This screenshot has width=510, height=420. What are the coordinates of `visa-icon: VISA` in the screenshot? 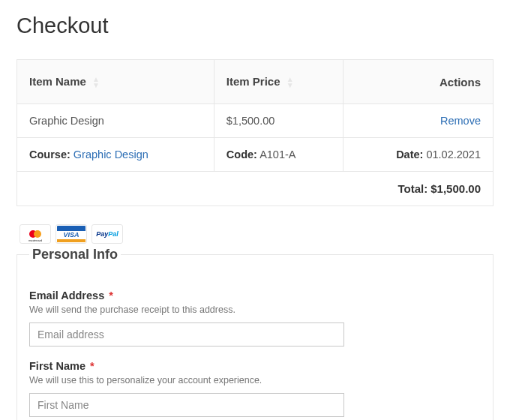 It's located at (71, 234).